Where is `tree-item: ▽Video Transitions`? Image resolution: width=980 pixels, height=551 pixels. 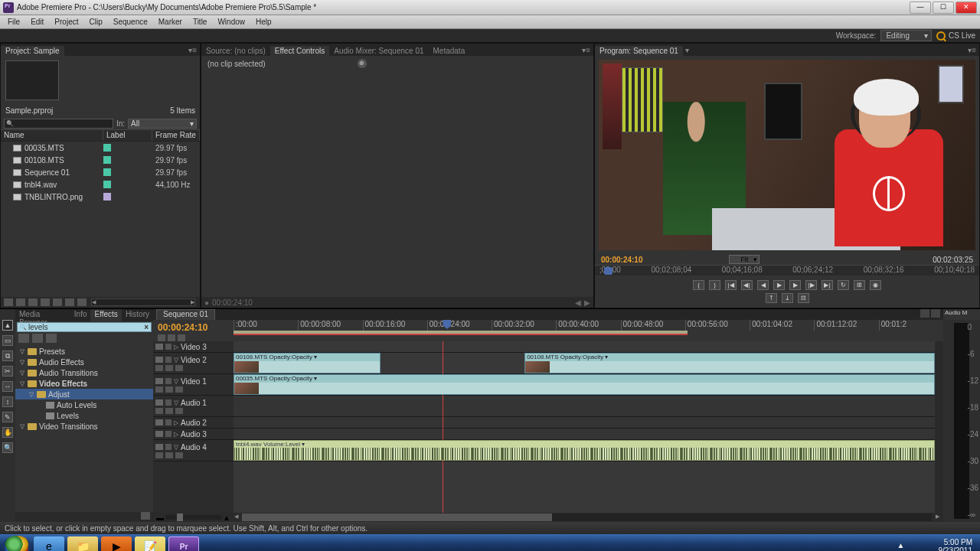
tree-item: ▽Video Transitions is located at coordinates (84, 426).